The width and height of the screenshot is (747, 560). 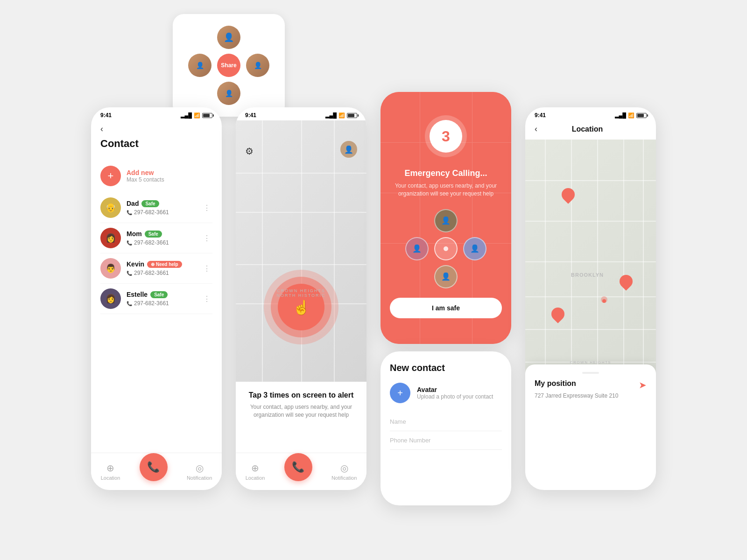 What do you see at coordinates (631, 116) in the screenshot?
I see `wifi-icon-5: 📶` at bounding box center [631, 116].